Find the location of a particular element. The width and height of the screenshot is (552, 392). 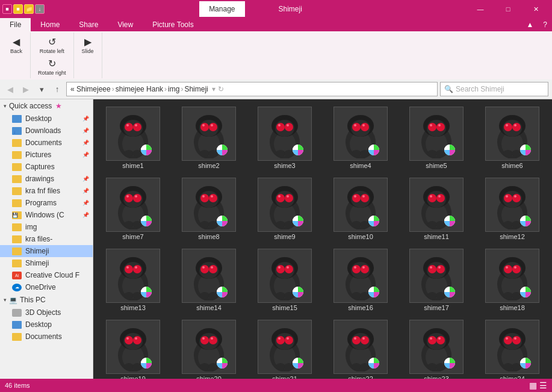

sidebar-item-windows-c: 💾 Windows (C 📌 is located at coordinates (46, 215).